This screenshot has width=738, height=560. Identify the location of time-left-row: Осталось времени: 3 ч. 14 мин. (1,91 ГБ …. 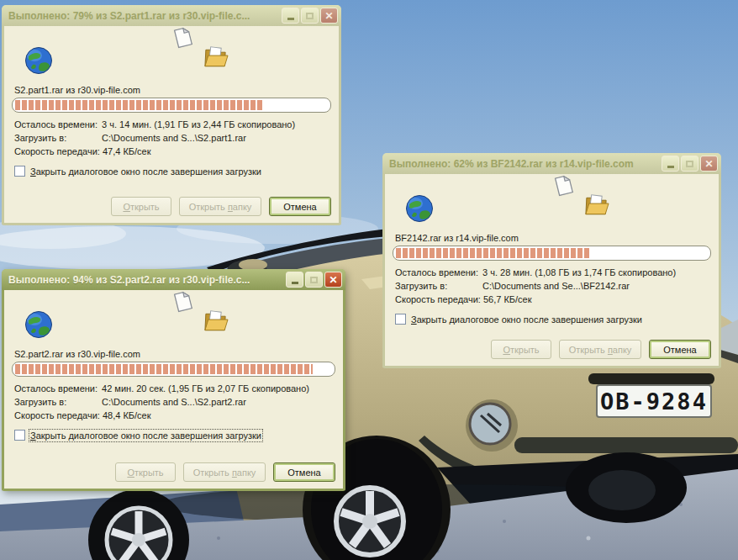
(171, 124).